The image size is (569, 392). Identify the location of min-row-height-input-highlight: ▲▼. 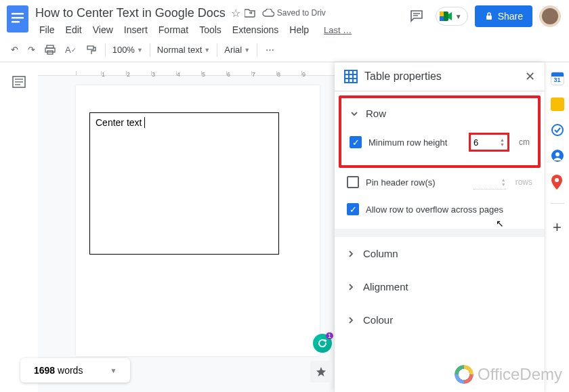
(489, 142).